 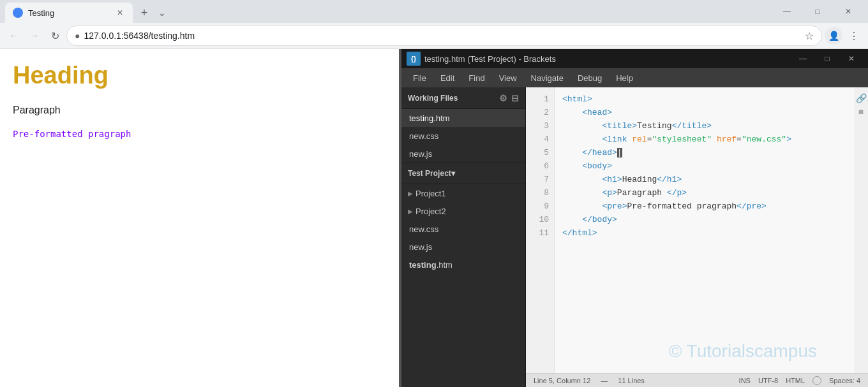 I want to click on status-bar: Line 5, Column 12 — 11 Lines INS UTF-8 H…, so click(x=697, y=380).